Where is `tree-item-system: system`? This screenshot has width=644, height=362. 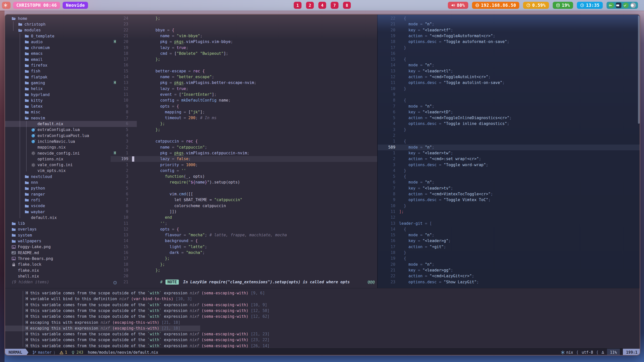 tree-item-system: system is located at coordinates (61, 235).